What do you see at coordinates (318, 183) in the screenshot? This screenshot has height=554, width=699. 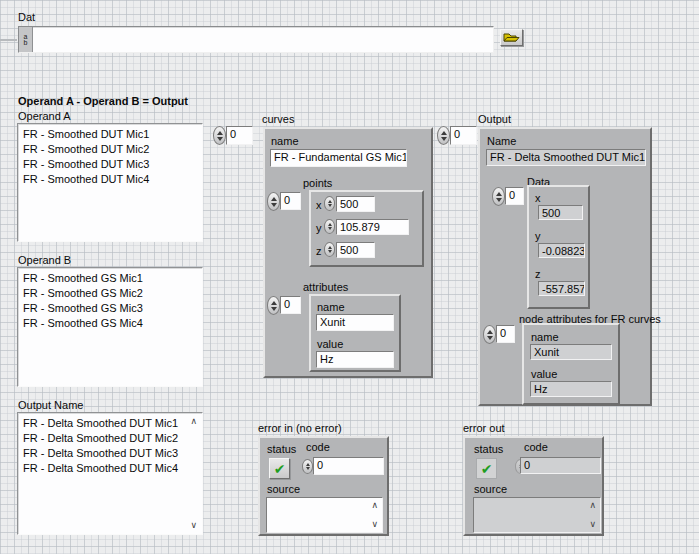 I see `points-label: points` at bounding box center [318, 183].